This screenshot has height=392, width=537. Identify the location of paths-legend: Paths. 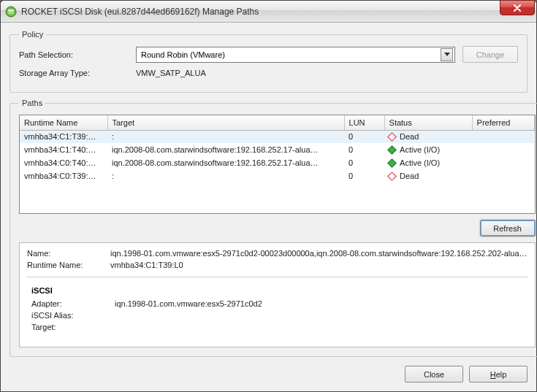
(32, 103).